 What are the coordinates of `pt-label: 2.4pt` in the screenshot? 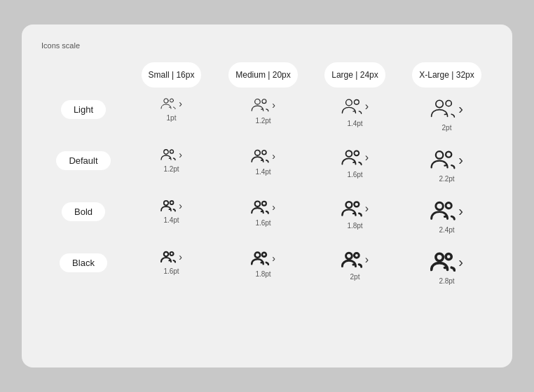 It's located at (446, 230).